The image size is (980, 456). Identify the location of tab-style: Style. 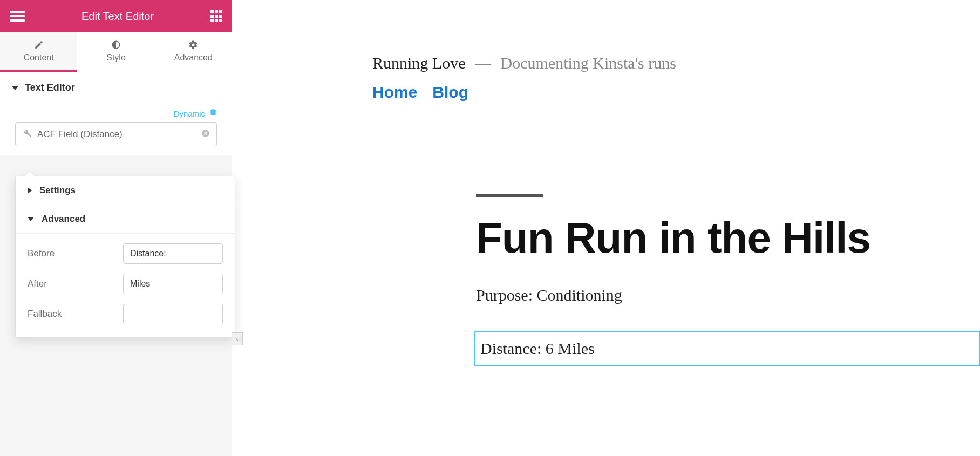
(115, 52).